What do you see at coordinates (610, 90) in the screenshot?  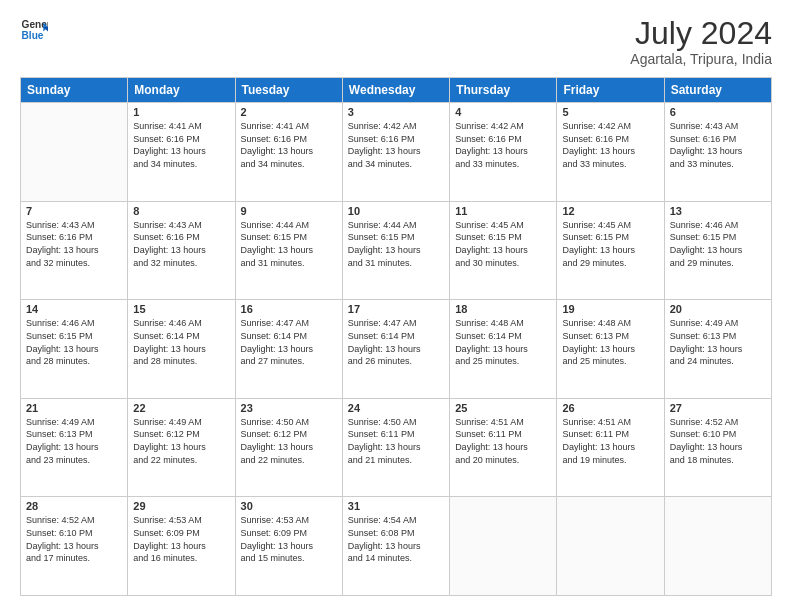 I see `col-friday: Friday` at bounding box center [610, 90].